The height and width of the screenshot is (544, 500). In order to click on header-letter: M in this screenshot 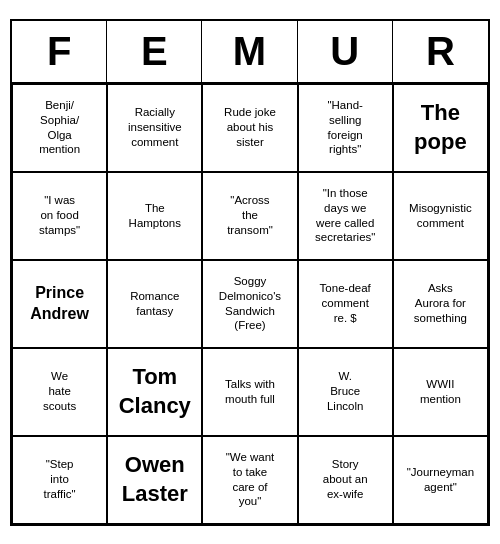, I will do `click(250, 52)`.